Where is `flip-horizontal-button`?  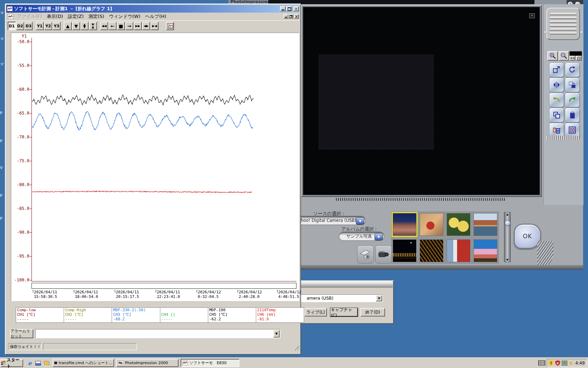
flip-horizontal-button is located at coordinates (556, 85).